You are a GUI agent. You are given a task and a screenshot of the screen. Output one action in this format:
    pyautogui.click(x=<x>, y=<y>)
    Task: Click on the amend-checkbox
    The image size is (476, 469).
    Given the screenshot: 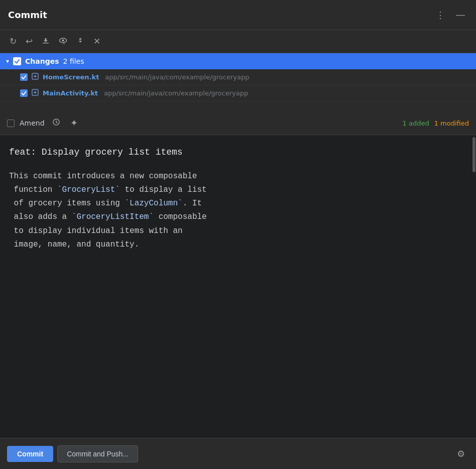 What is the action you would take?
    pyautogui.click(x=11, y=124)
    